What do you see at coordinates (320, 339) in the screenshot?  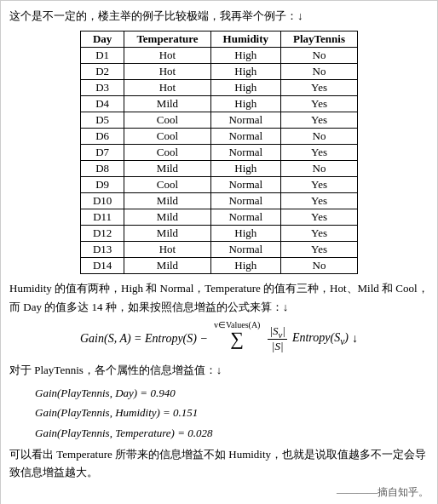 I see `formula-entropy-sv: Entropy(Sv)` at bounding box center [320, 339].